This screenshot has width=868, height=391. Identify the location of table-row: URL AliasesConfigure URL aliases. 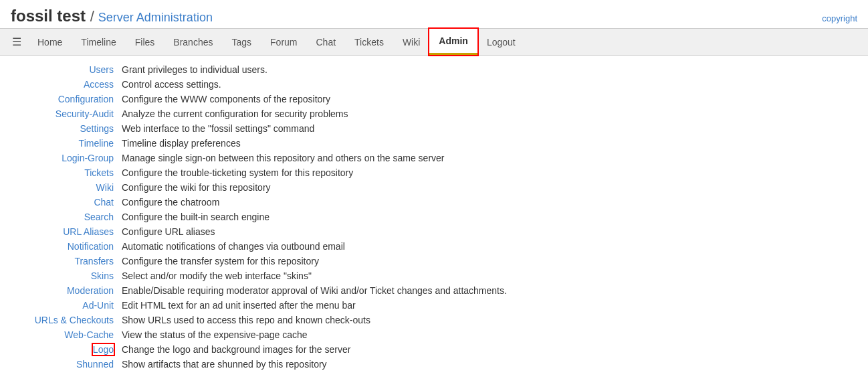
(434, 232).